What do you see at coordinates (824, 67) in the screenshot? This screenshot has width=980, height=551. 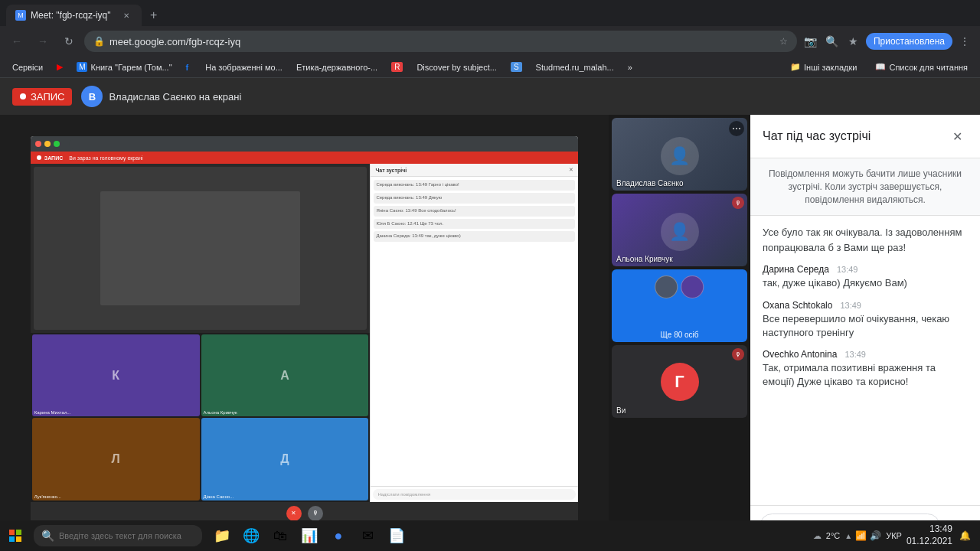 I see `other-bookmarks: 📁 Інші закладки` at bounding box center [824, 67].